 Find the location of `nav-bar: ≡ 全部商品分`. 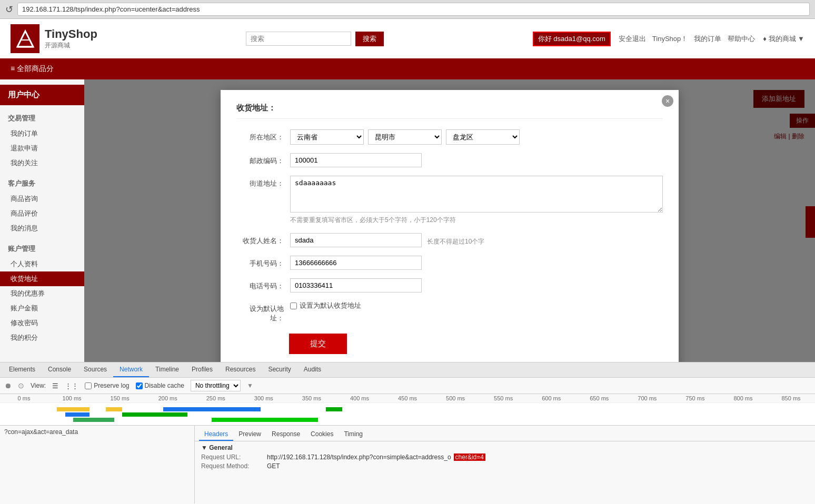

nav-bar: ≡ 全部商品分 is located at coordinates (408, 69).